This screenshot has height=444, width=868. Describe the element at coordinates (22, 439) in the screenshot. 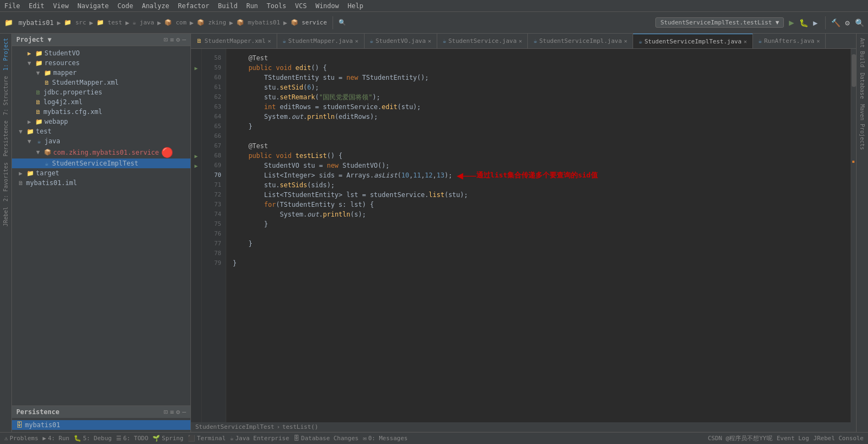

I see `status-problems: ⚠ Problems` at that location.